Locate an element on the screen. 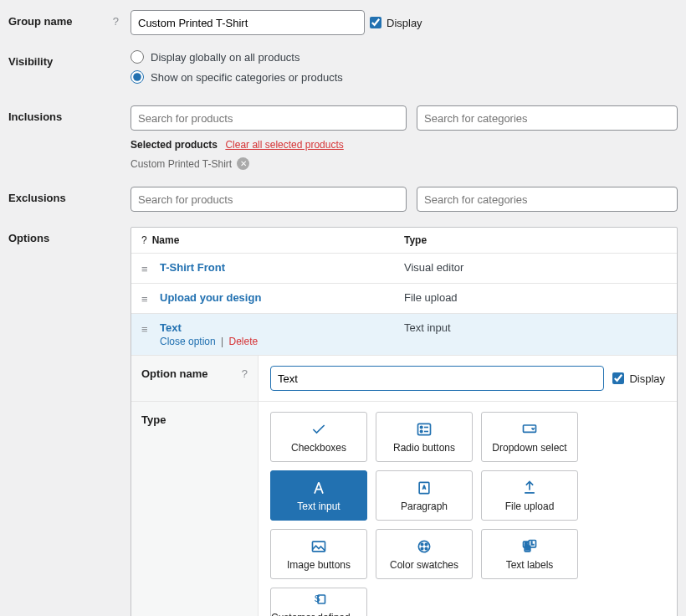 The image size is (686, 616). visibility-label: Visibility is located at coordinates (30, 62).